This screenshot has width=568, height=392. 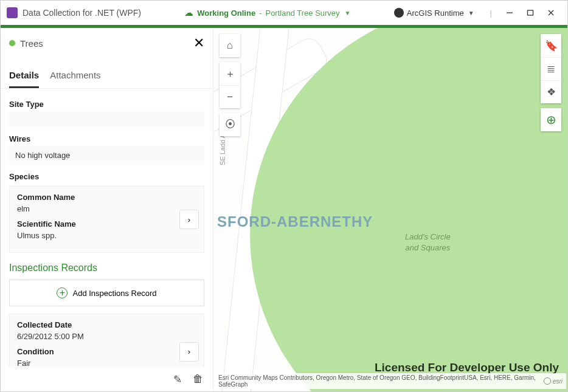 I want to click on species-chevron-button: ›, so click(x=189, y=219).